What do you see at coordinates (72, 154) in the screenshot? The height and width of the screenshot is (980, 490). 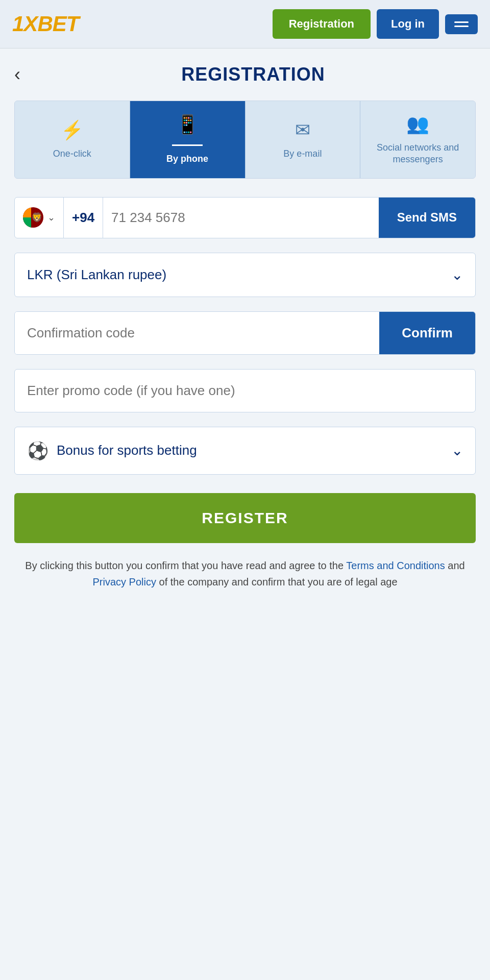 I see `tab-one-click-label: One-click` at bounding box center [72, 154].